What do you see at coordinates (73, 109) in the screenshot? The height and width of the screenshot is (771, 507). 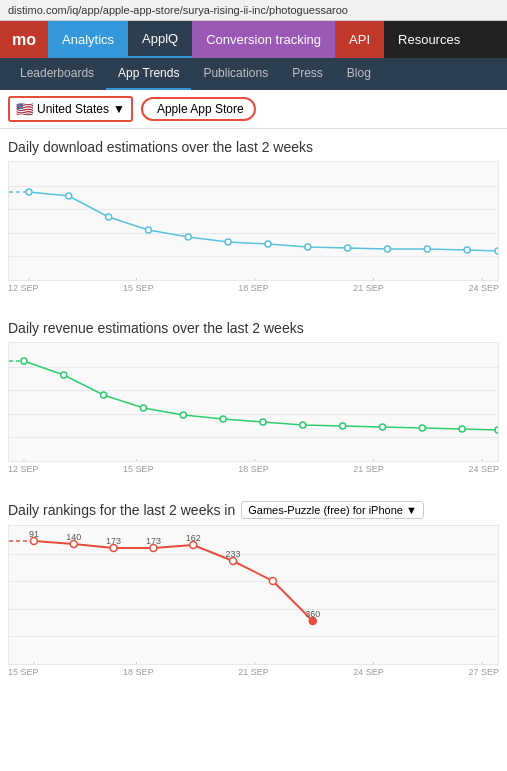 I see `country-label: United States` at bounding box center [73, 109].